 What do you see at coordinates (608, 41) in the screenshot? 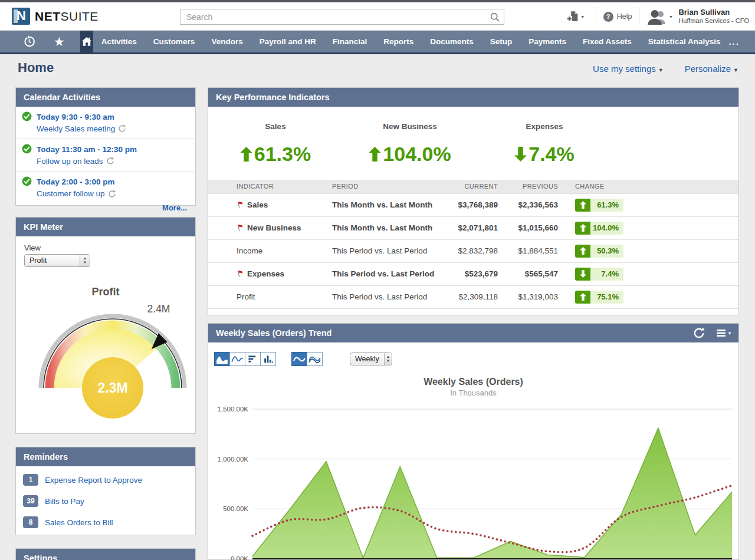
I see `nav-fixed-assets: Fixed Assets` at bounding box center [608, 41].